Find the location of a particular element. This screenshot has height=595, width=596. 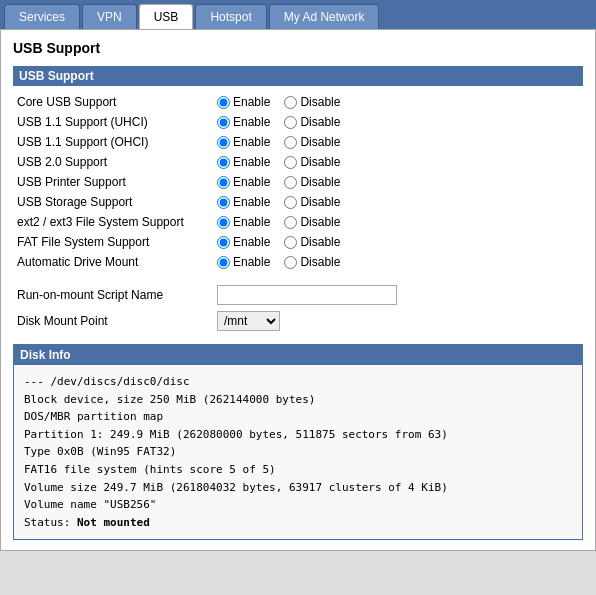

tab-services: Services is located at coordinates (42, 16).